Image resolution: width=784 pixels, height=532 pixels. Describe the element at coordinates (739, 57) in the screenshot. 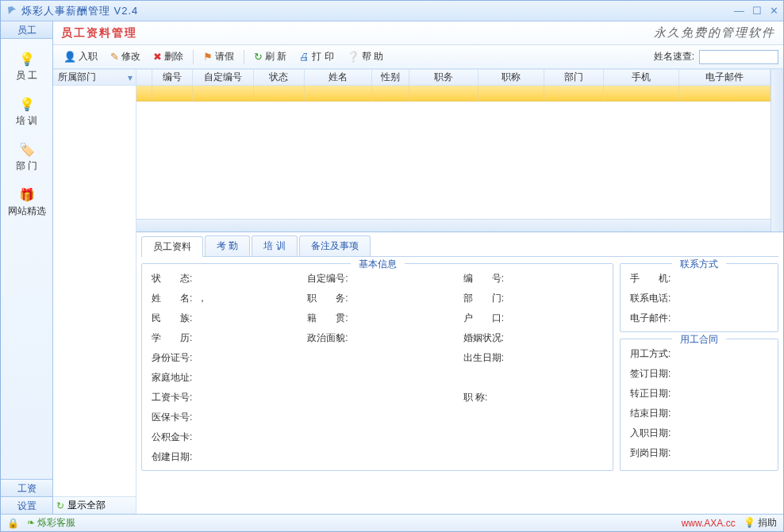

I see `search-input` at that location.